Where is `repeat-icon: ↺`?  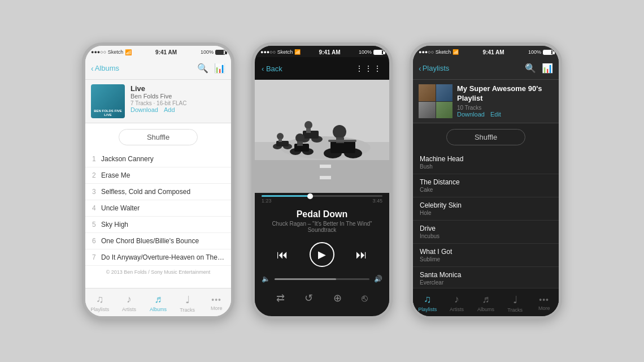 repeat-icon: ↺ is located at coordinates (308, 298).